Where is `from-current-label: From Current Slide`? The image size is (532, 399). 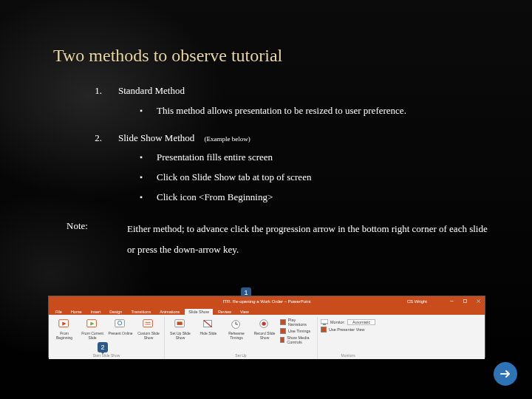 from-current-label: From Current Slide is located at coordinates (92, 335).